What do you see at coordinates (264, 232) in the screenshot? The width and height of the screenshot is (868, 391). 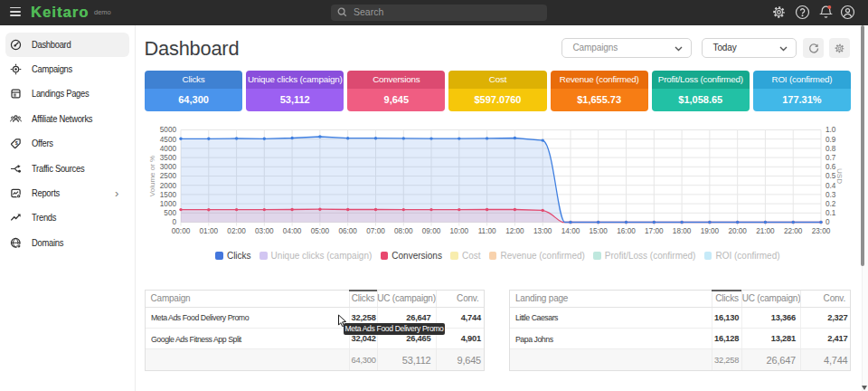 I see `svg-text: 03:00` at bounding box center [264, 232].